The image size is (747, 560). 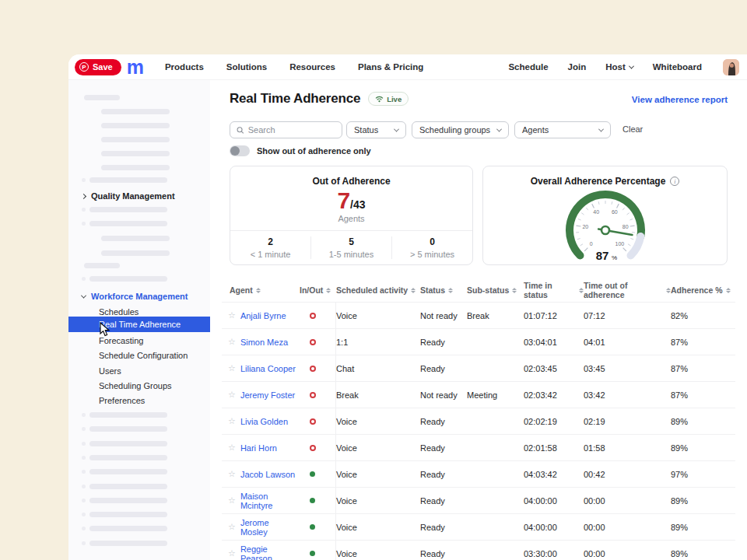 What do you see at coordinates (444, 290) in the screenshot?
I see `column-header-status: Status` at bounding box center [444, 290].